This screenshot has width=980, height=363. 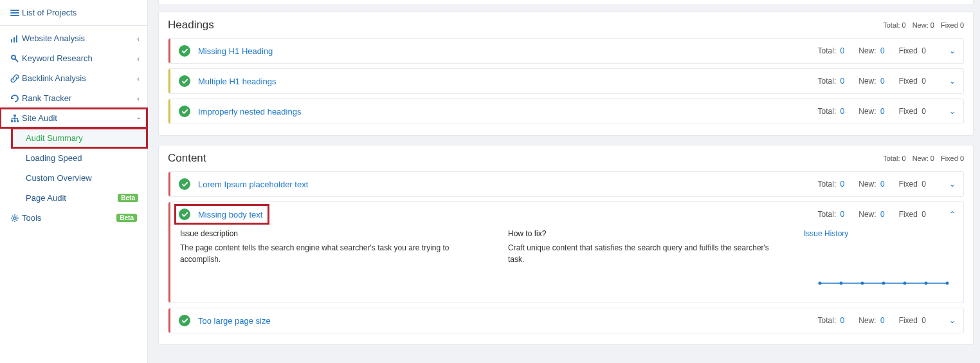 What do you see at coordinates (81, 13) in the screenshot?
I see `nav-label: List of Projects` at bounding box center [81, 13].